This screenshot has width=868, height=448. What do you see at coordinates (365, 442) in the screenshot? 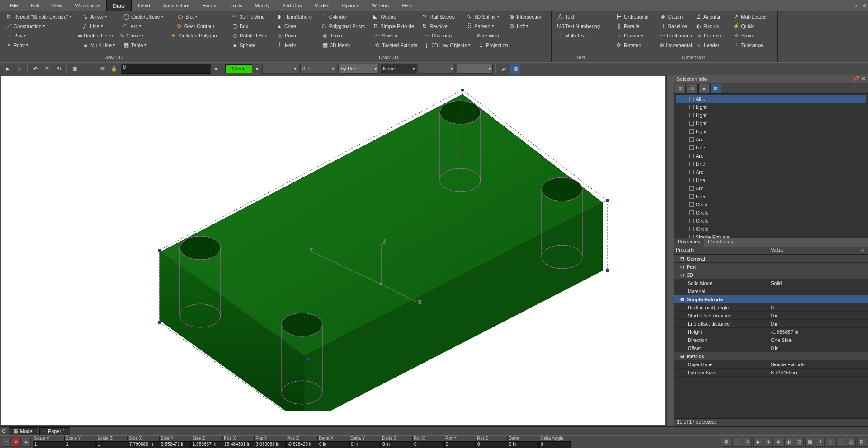
I see `status-field: Delta Y0 in` at bounding box center [365, 442].